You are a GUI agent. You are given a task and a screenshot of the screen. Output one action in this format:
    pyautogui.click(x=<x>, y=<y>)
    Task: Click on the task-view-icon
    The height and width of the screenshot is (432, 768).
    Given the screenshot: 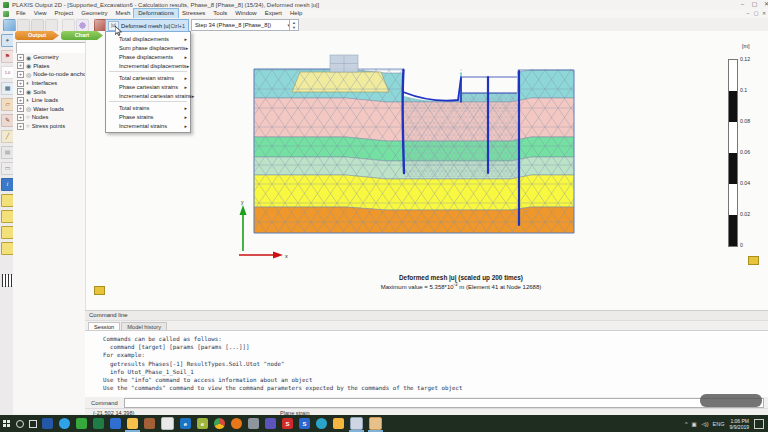 What is the action you would take?
    pyautogui.click(x=32, y=424)
    